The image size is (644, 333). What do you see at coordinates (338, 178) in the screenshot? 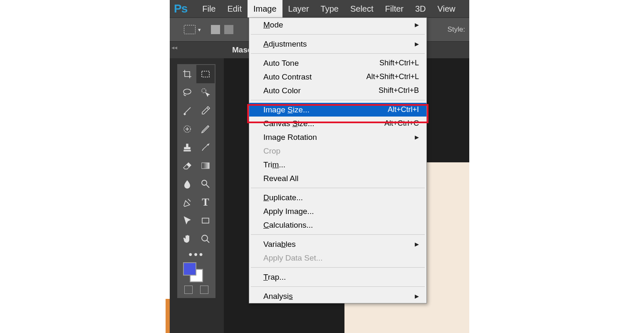
I see `menu-reveal-all: Reveal All` at bounding box center [338, 178].